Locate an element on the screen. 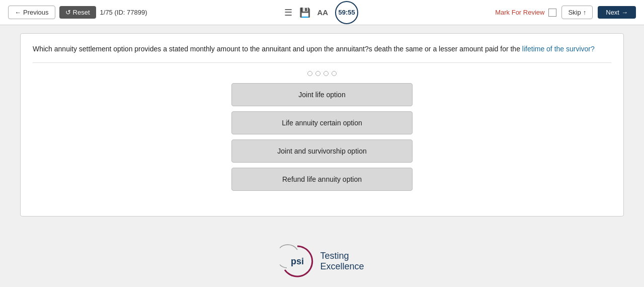 This screenshot has width=644, height=287. top-bar-center: ☰ 💾 AA 59:55 is located at coordinates (321, 13).